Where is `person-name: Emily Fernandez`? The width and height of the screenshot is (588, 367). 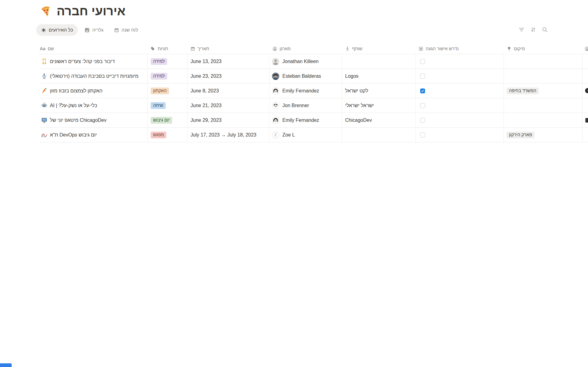 person-name: Emily Fernandez is located at coordinates (301, 120).